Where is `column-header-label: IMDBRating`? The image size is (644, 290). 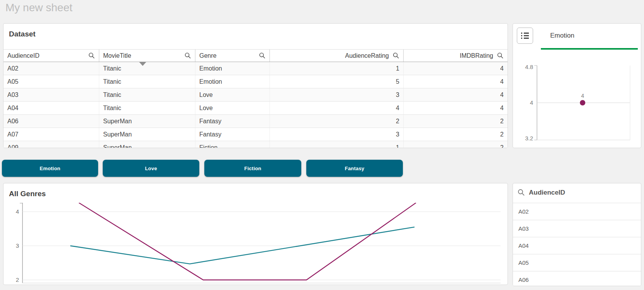
column-header-label: IMDBRating is located at coordinates (477, 56).